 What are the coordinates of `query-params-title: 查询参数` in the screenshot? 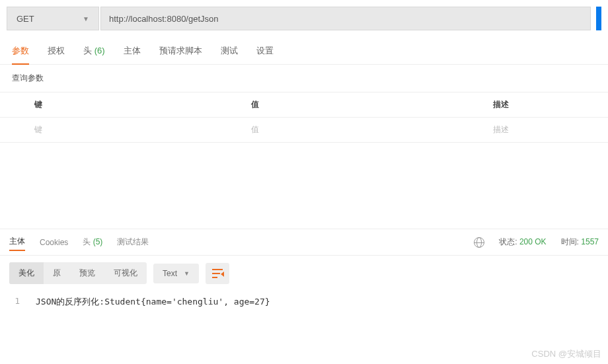 It's located at (304, 79).